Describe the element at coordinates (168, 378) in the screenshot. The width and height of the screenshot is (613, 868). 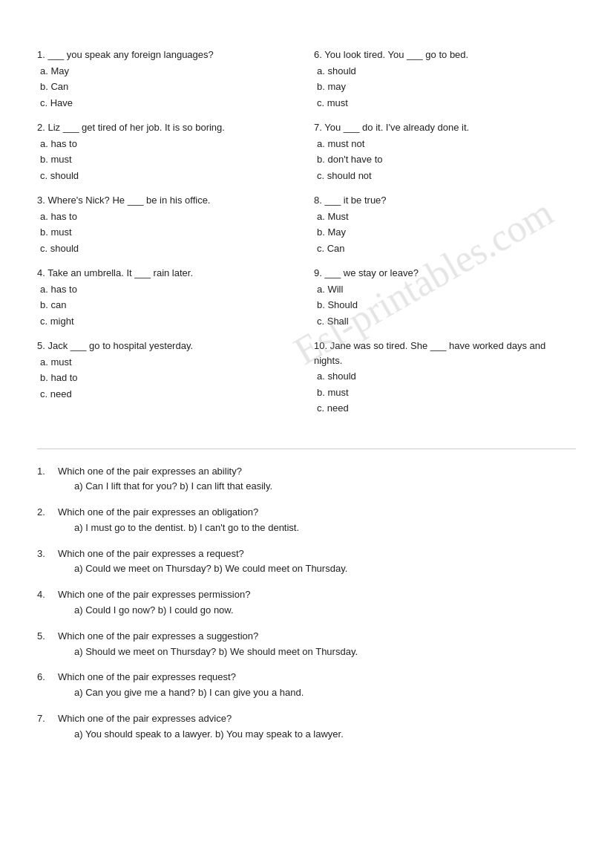
I see `option: b. had to` at that location.